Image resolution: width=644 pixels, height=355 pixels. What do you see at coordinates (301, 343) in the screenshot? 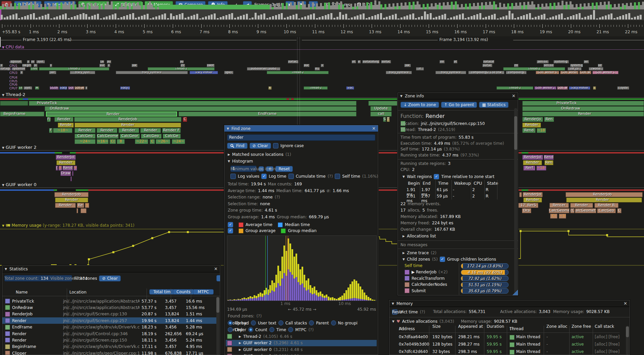
I see `found-zone-group-row: ▶GUIF worker 2(3,296)4.61 s` at bounding box center [301, 343].